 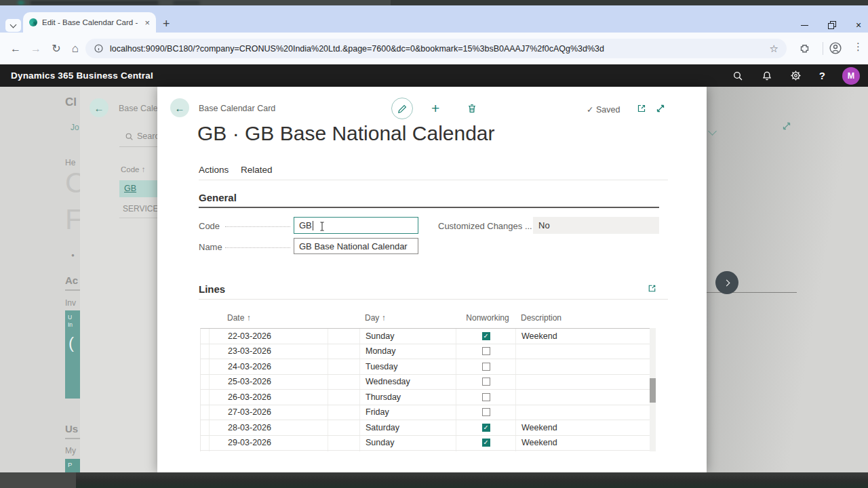 What do you see at coordinates (660, 108) in the screenshot?
I see `expand-fullscreen-icon` at bounding box center [660, 108].